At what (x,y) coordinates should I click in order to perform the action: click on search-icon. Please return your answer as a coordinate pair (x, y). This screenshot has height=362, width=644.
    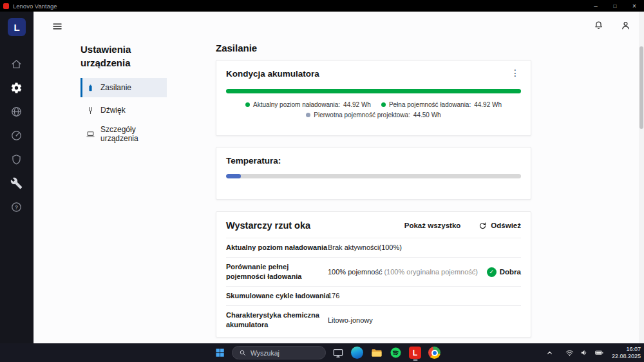
    Looking at the image, I should click on (243, 353).